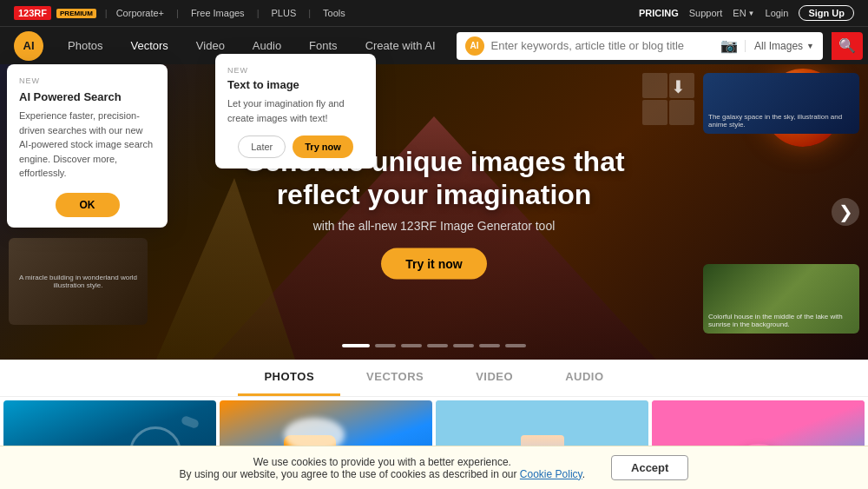 This screenshot has width=868, height=489. What do you see at coordinates (746, 13) in the screenshot?
I see `top-nav-right: PRICING Support EN ▼ Login Sign Up` at bounding box center [746, 13].